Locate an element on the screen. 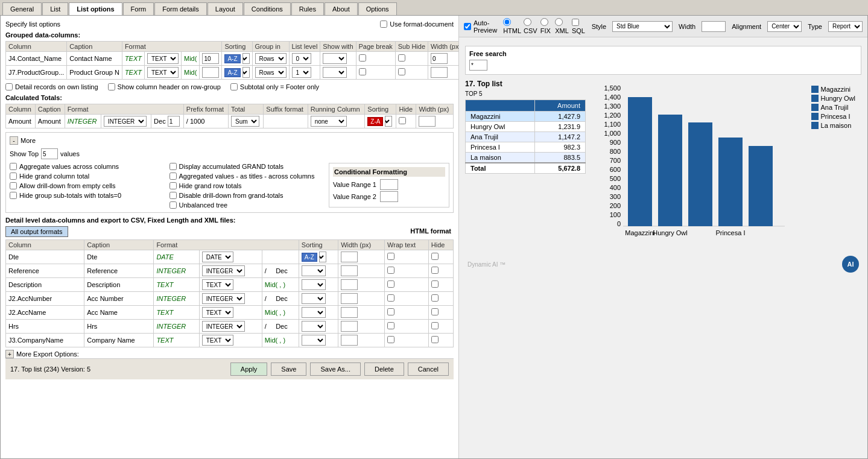 The image size is (868, 459). cell-desc-sort is located at coordinates (318, 285).